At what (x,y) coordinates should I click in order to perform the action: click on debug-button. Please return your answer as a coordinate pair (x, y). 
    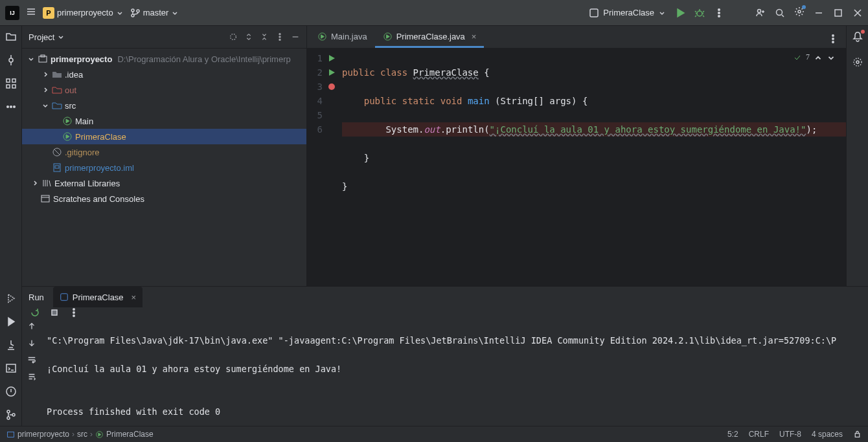
    Looking at the image, I should click on (700, 13).